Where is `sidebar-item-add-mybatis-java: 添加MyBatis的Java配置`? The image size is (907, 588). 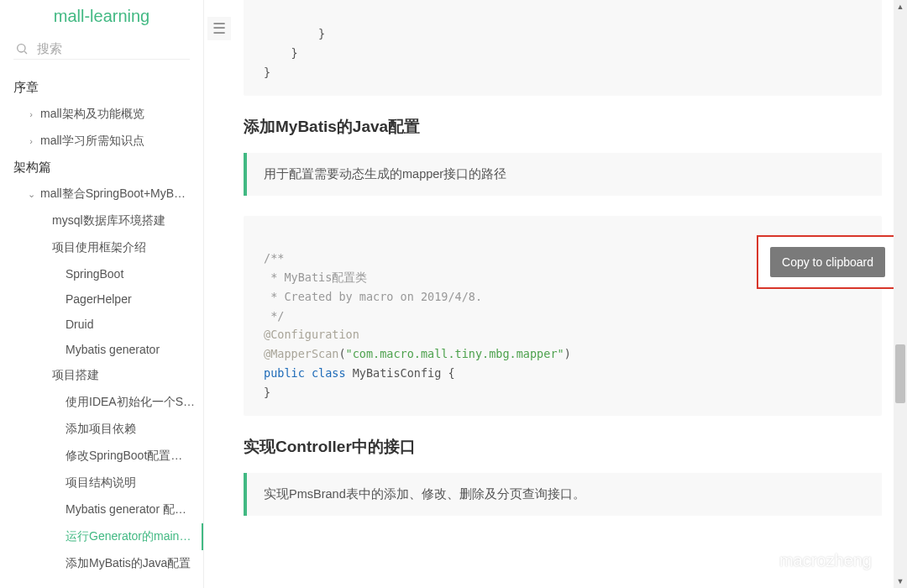 sidebar-item-add-mybatis-java: 添加MyBatis的Java配置 is located at coordinates (102, 564).